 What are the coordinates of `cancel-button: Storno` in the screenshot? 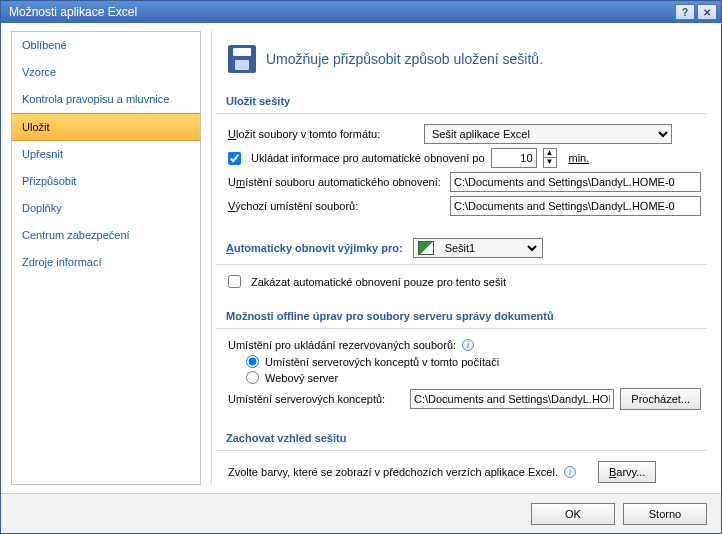 It's located at (665, 514).